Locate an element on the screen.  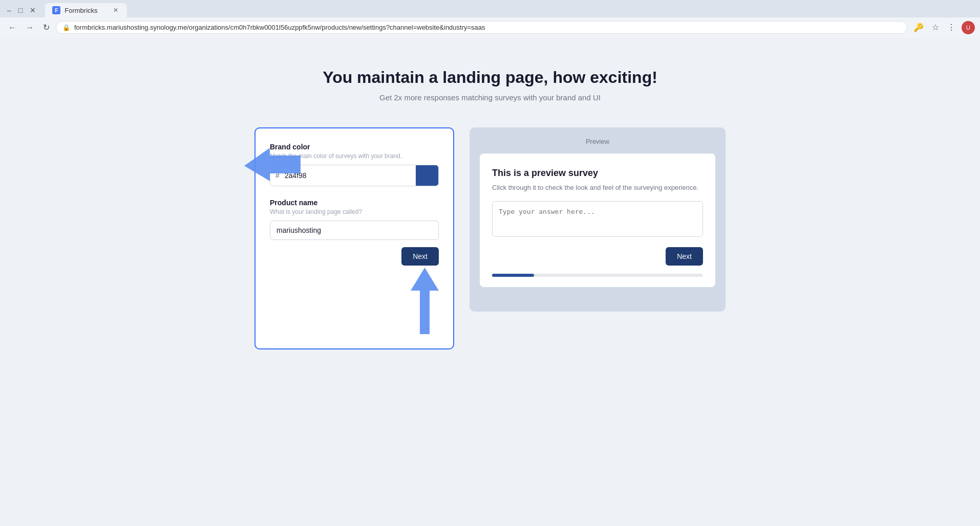
toolbar-actions: 🔑 ☆ ⋮ is located at coordinates (934, 28).